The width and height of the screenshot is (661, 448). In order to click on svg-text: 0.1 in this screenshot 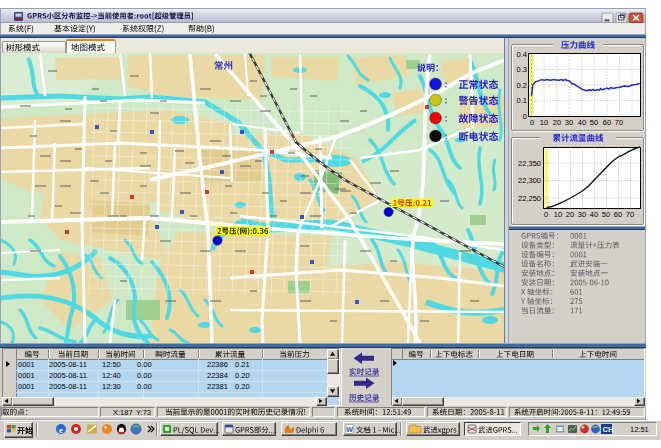, I will do `click(522, 100)`.